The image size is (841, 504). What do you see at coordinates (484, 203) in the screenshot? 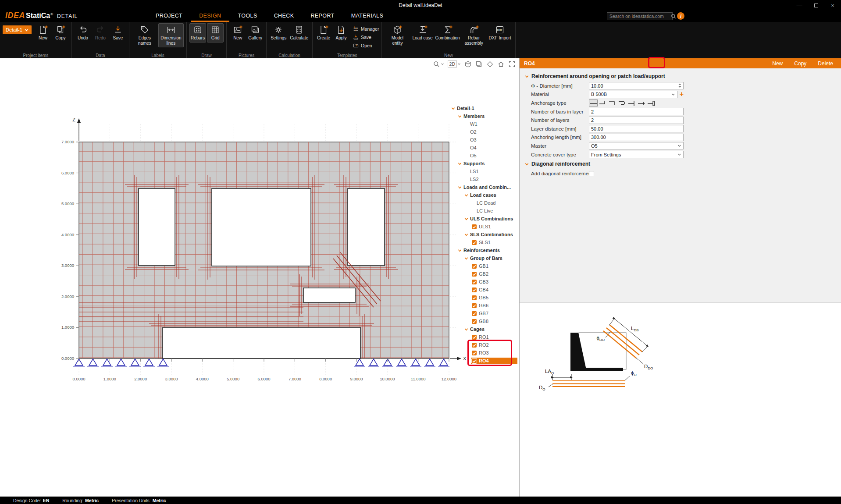
I see `tree-item-lc-dead: LC Dead` at bounding box center [484, 203].